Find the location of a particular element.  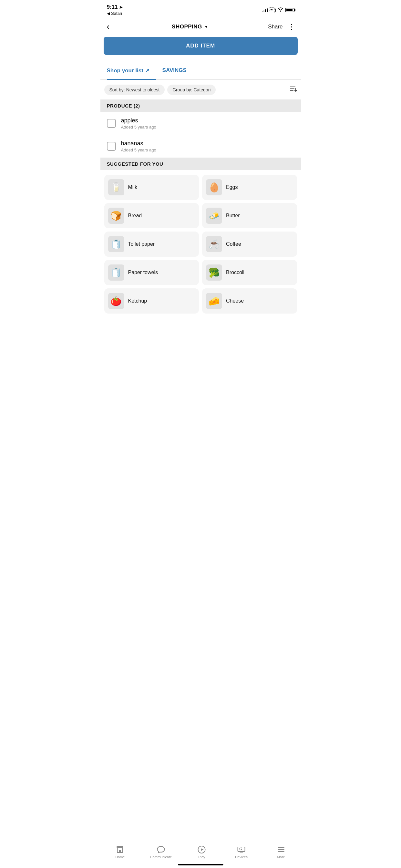

bananas-checkbox is located at coordinates (111, 146).